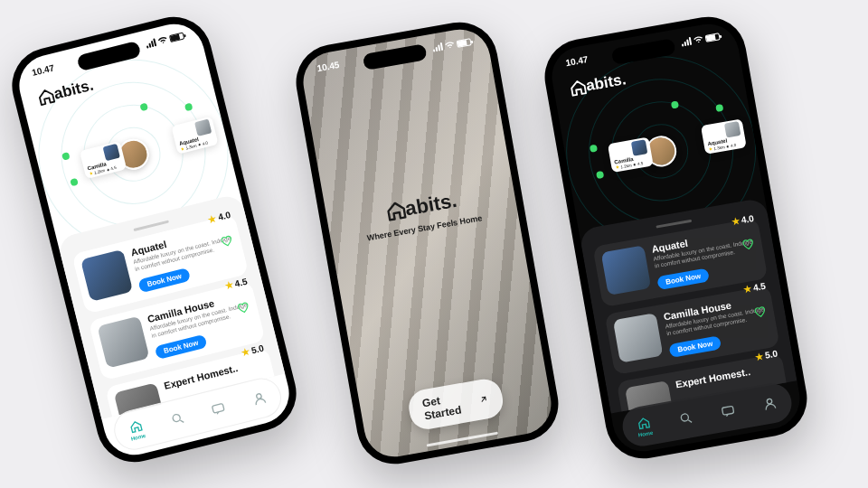 Image resolution: width=868 pixels, height=488 pixels. What do you see at coordinates (329, 67) in the screenshot?
I see `status-time: 10.45` at bounding box center [329, 67].